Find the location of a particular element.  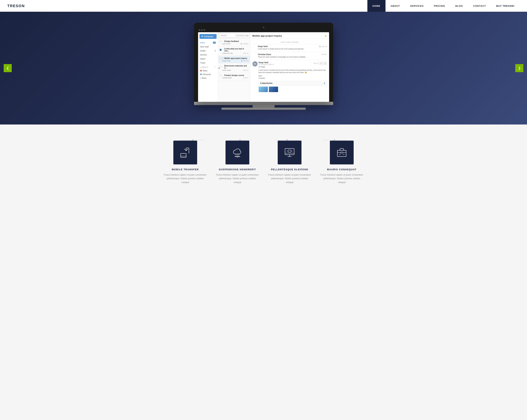

labels-title: LABELS is located at coordinates (204, 67).